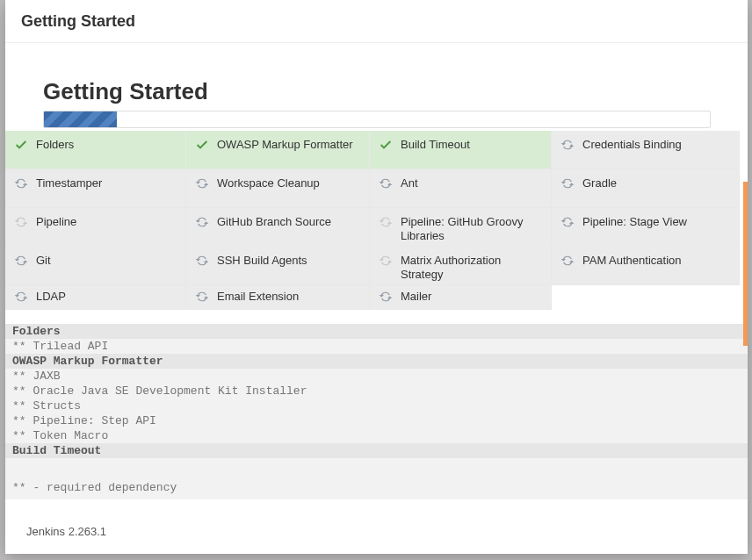 The width and height of the screenshot is (752, 560). Describe the element at coordinates (376, 376) in the screenshot. I see `log-dependency: ** JAXB` at that location.